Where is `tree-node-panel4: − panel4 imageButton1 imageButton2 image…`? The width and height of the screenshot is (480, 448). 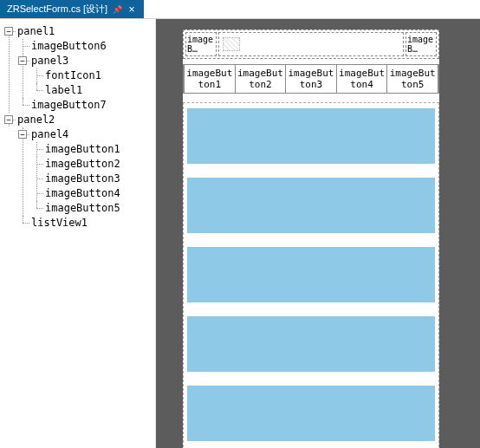 tree-node-panel4: − panel4 imageButton1 imageButton2 image… is located at coordinates (85, 172).